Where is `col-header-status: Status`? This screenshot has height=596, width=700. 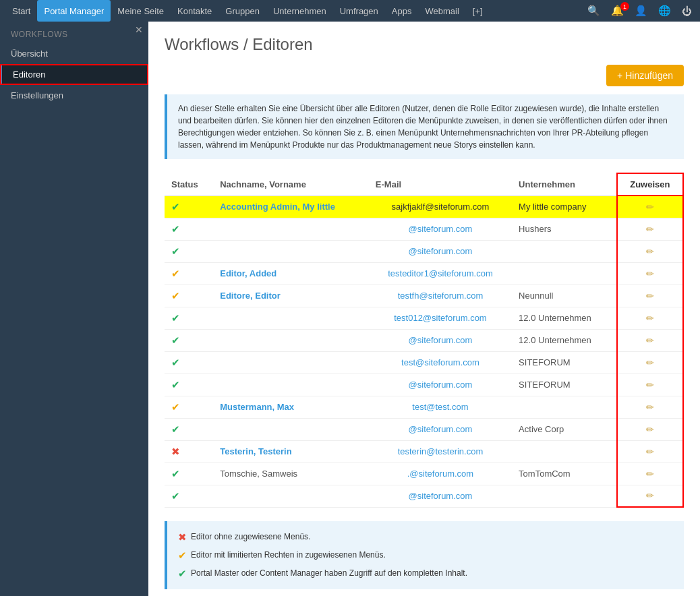
col-header-status: Status is located at coordinates (189, 185).